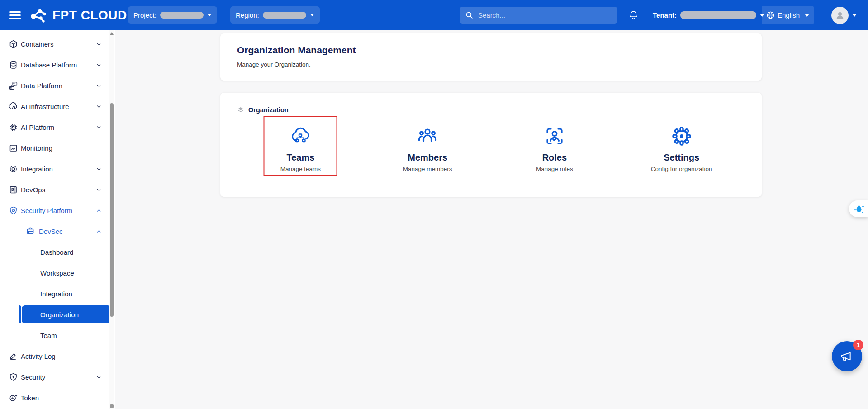  What do you see at coordinates (789, 15) in the screenshot?
I see `language-label: English` at bounding box center [789, 15].